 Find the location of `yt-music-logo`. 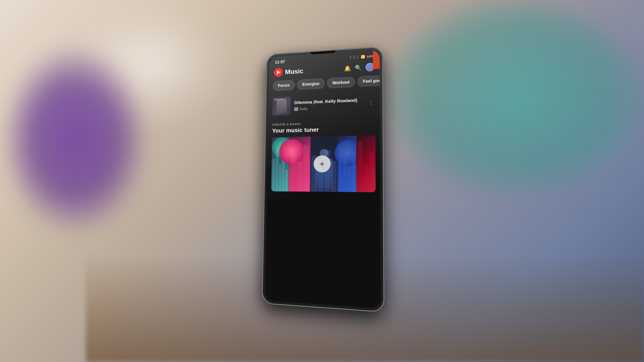

yt-music-logo is located at coordinates (278, 72).